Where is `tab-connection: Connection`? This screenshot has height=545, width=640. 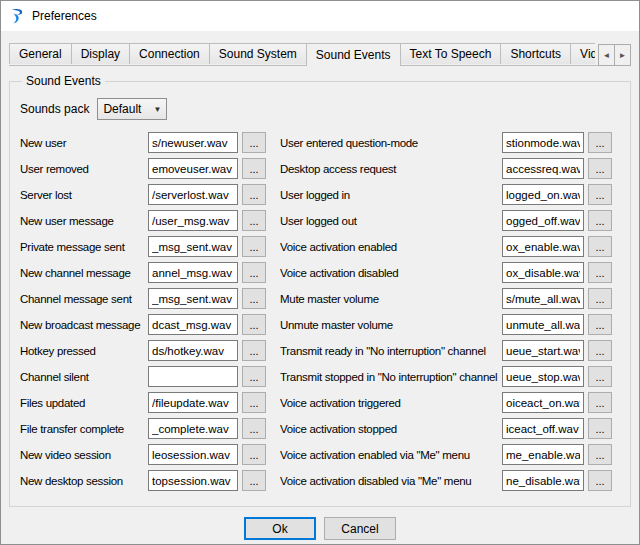 tab-connection: Connection is located at coordinates (170, 54).